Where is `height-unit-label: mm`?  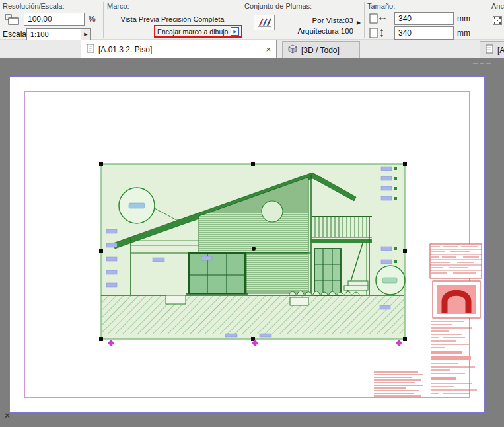
height-unit-label: mm is located at coordinates (464, 33).